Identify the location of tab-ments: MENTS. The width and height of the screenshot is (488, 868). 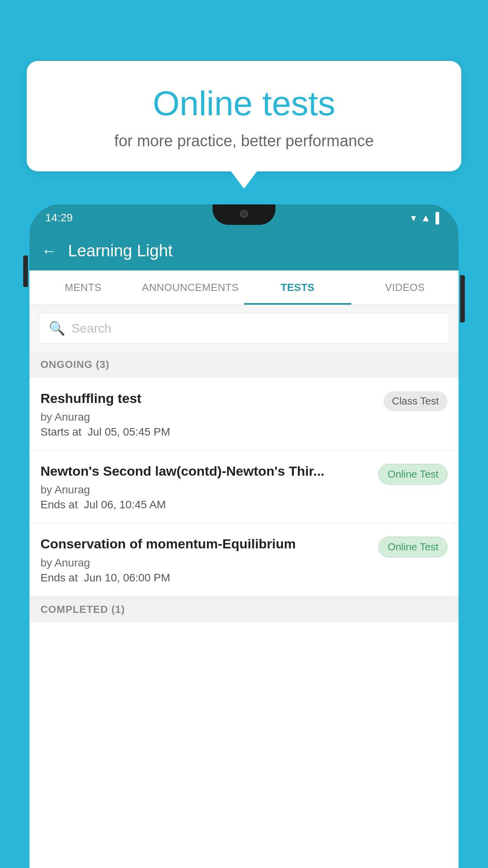
(83, 288).